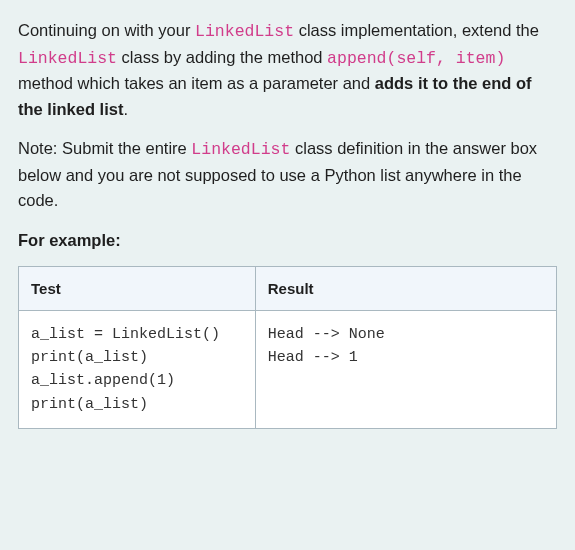  What do you see at coordinates (138, 369) in the screenshot?
I see `test-cell: a_list = LinkedList() print(a_list) a_li…` at bounding box center [138, 369].